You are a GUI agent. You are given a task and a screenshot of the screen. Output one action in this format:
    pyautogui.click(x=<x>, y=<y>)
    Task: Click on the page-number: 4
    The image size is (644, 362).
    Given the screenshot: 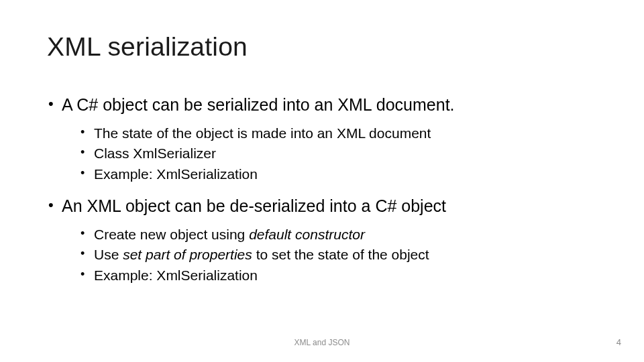 What is the action you would take?
    pyautogui.click(x=619, y=342)
    